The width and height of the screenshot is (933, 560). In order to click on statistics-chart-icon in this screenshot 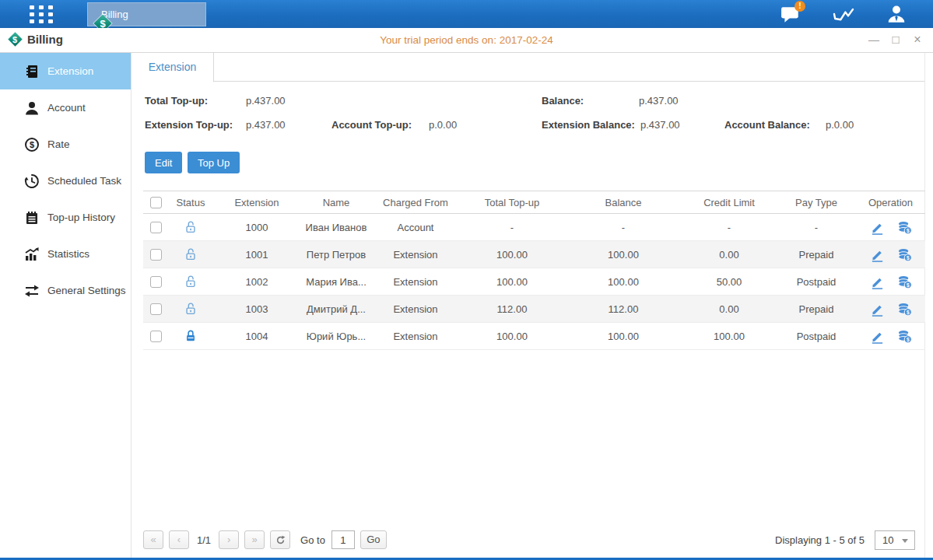, I will do `click(32, 254)`.